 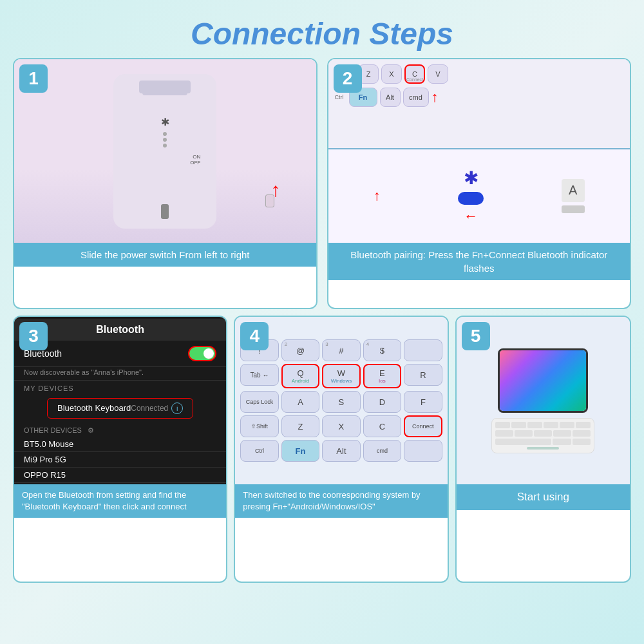 What do you see at coordinates (573, 196) in the screenshot?
I see `letter-group: A` at bounding box center [573, 196].